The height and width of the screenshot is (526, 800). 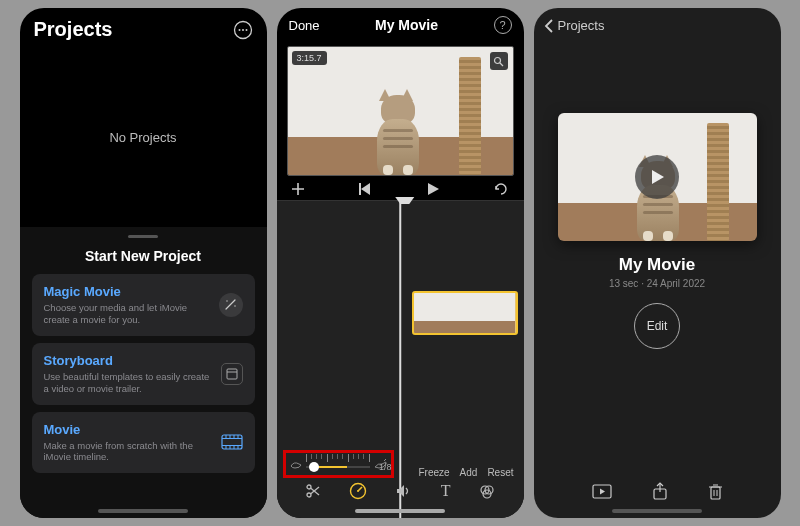 What do you see at coordinates (658, 20) in the screenshot?
I see `back-button: Projects` at bounding box center [658, 20].